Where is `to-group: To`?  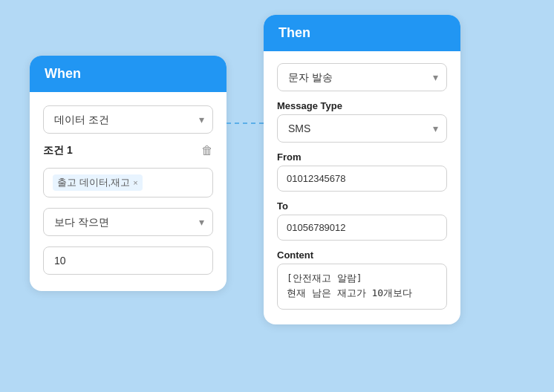 to-group: To is located at coordinates (362, 220).